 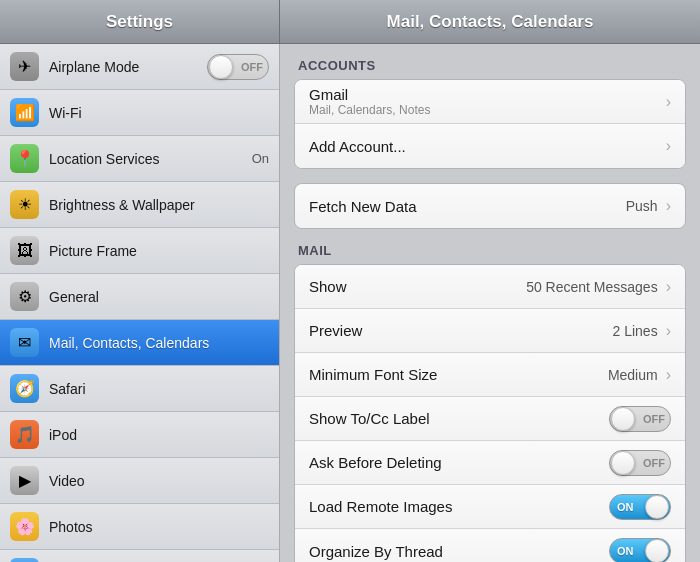 I want to click on sidebar-label-location-services: Location Services, so click(x=104, y=159).